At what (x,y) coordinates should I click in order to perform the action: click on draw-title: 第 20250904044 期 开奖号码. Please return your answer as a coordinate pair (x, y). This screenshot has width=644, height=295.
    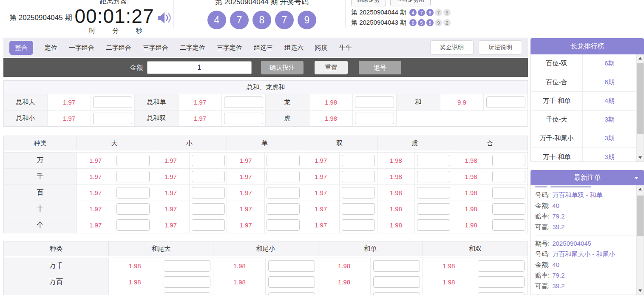
    Looking at the image, I should click on (262, 3).